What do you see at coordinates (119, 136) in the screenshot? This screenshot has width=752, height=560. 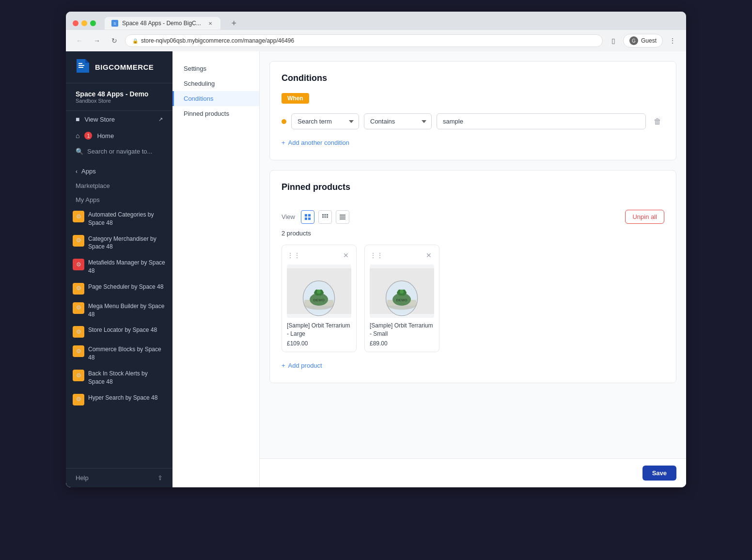 I see `home-item: ⌂ 1 Home` at bounding box center [119, 136].